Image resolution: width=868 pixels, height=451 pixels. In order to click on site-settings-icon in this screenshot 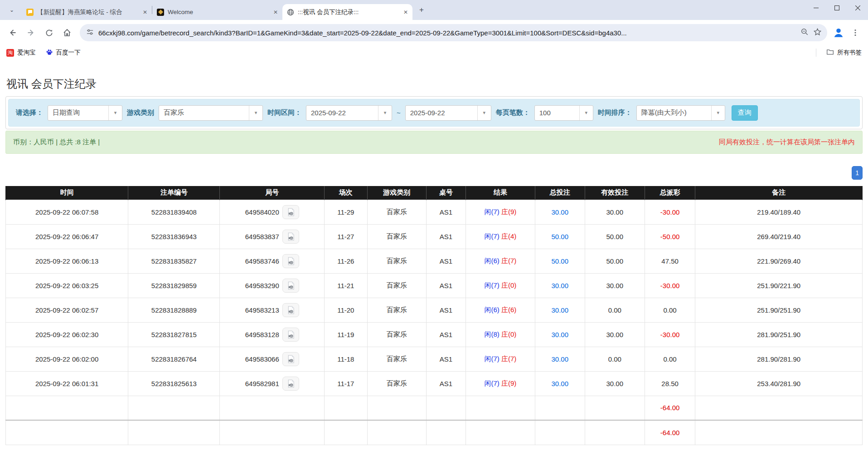, I will do `click(90, 33)`.